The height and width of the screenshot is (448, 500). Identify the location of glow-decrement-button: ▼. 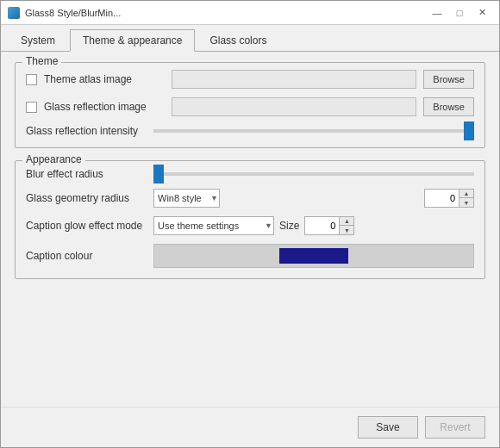
(347, 230).